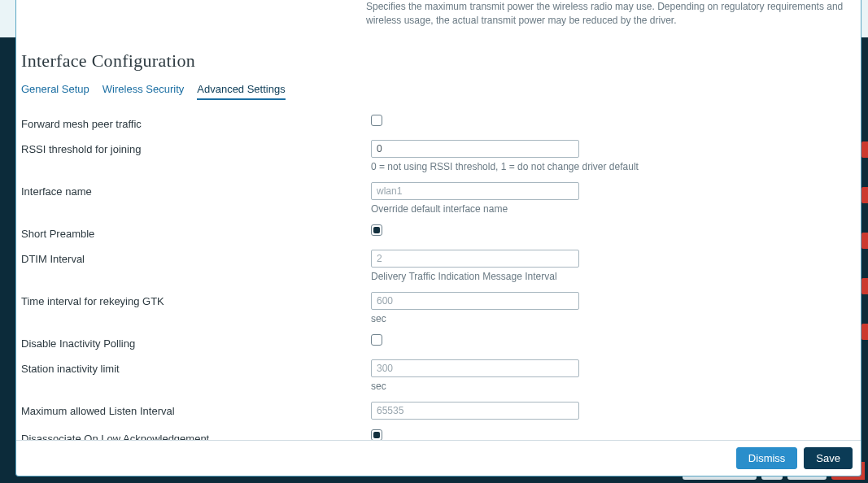 The image size is (868, 483). Describe the element at coordinates (196, 148) in the screenshot. I see `rssi-label: RSSI threshold for joining` at that location.